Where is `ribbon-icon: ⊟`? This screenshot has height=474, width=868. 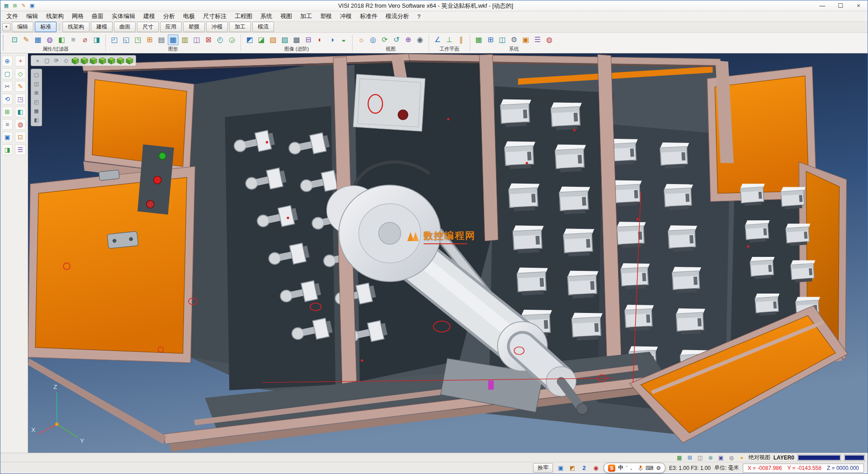
ribbon-icon: ⊟ is located at coordinates (308, 40).